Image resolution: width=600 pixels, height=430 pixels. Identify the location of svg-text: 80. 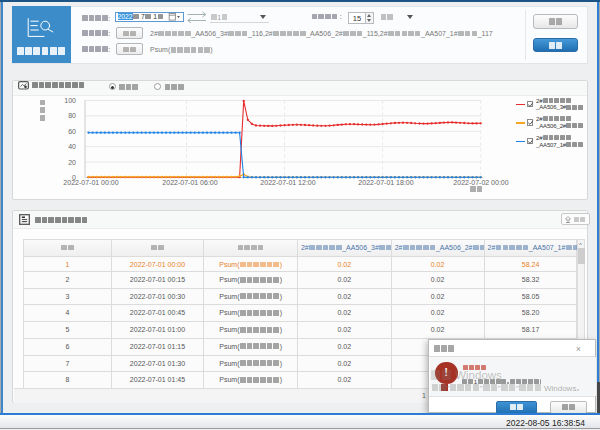
(72, 116).